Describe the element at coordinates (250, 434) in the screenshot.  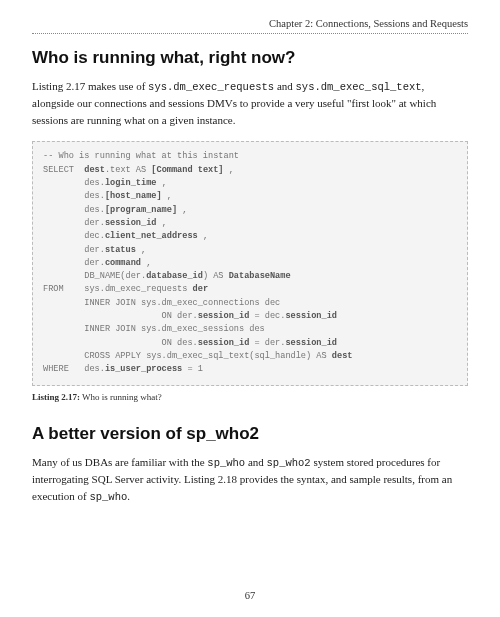
I see `section-heading-2: A better version of sp_who2` at that location.